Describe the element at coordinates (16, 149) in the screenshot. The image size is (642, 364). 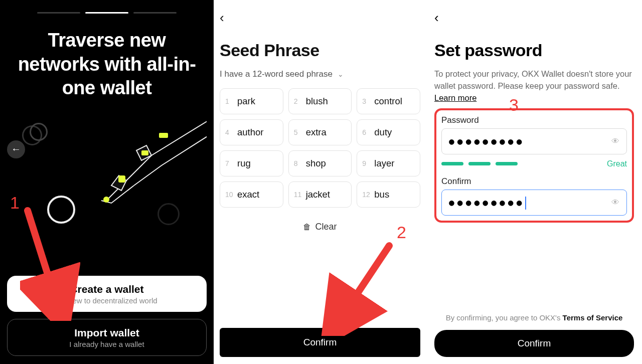
I see `back-button: ←` at that location.